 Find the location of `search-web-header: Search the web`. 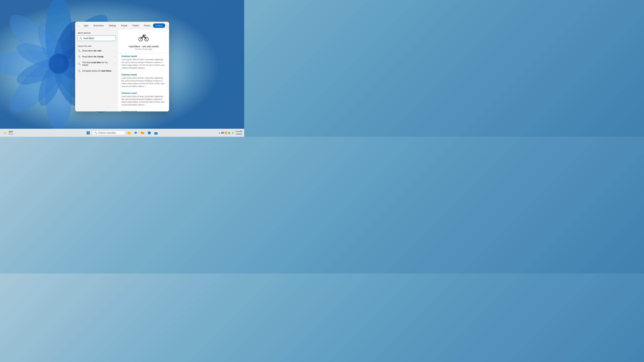

search-web-header: Search the web is located at coordinates (96, 46).